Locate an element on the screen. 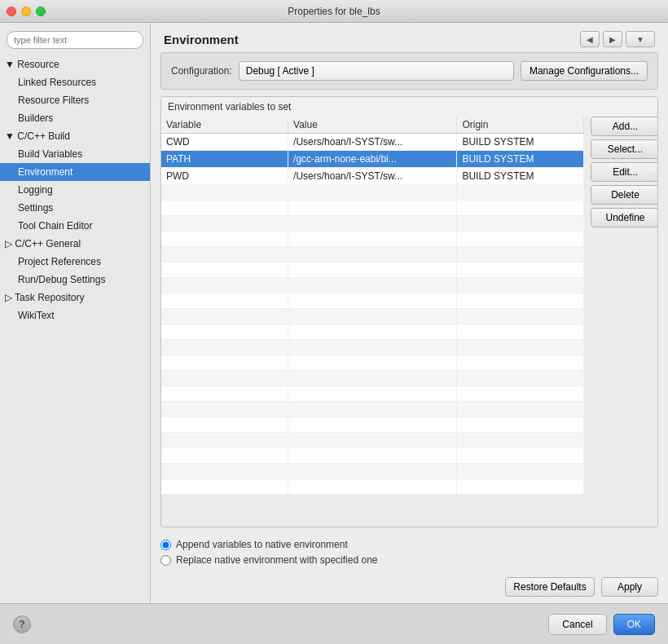 This screenshot has width=668, height=644. manage-configurations-button: Manage Configurations... is located at coordinates (584, 71).